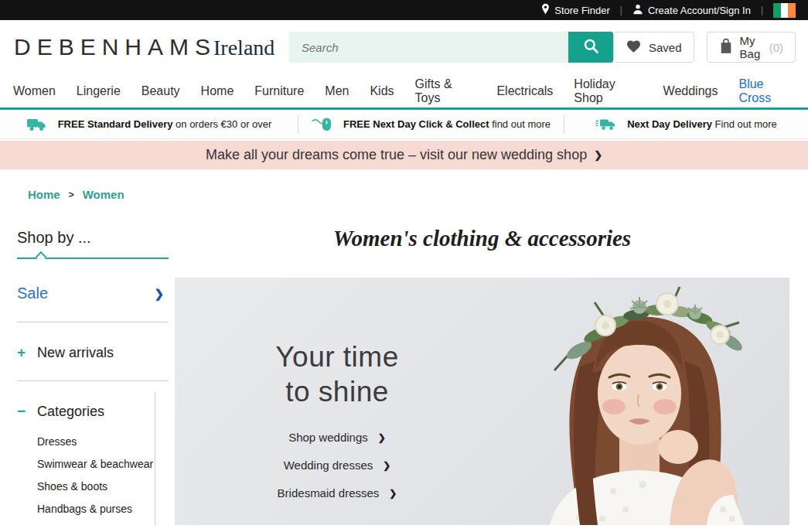 This screenshot has height=532, width=808. Describe the element at coordinates (155, 459) in the screenshot. I see `sidebar-divider` at that location.